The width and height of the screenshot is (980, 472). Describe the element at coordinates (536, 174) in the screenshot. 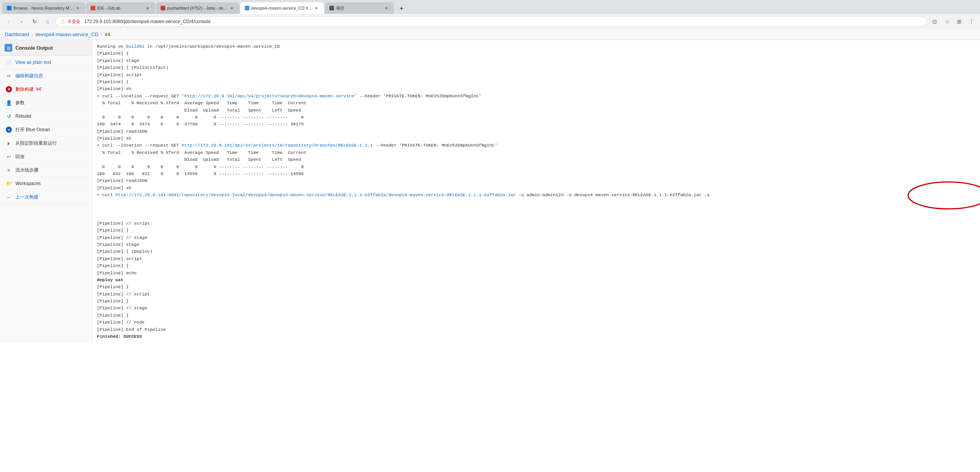

I see `console-line-data4: 100 832 100 832 0 0 14559 0 --:--:-- --:…` at that location.